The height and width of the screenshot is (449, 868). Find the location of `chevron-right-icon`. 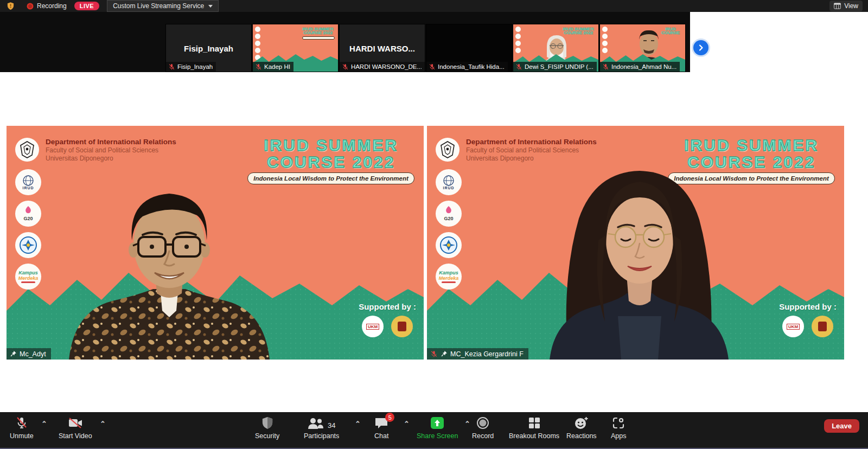

chevron-right-icon is located at coordinates (701, 48).